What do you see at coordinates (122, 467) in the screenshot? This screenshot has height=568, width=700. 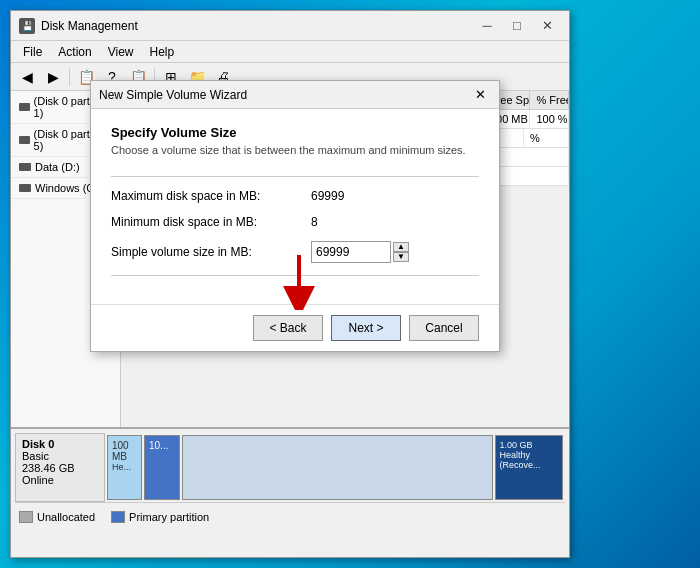 I see `seg-sub-0: He...` at bounding box center [122, 467].